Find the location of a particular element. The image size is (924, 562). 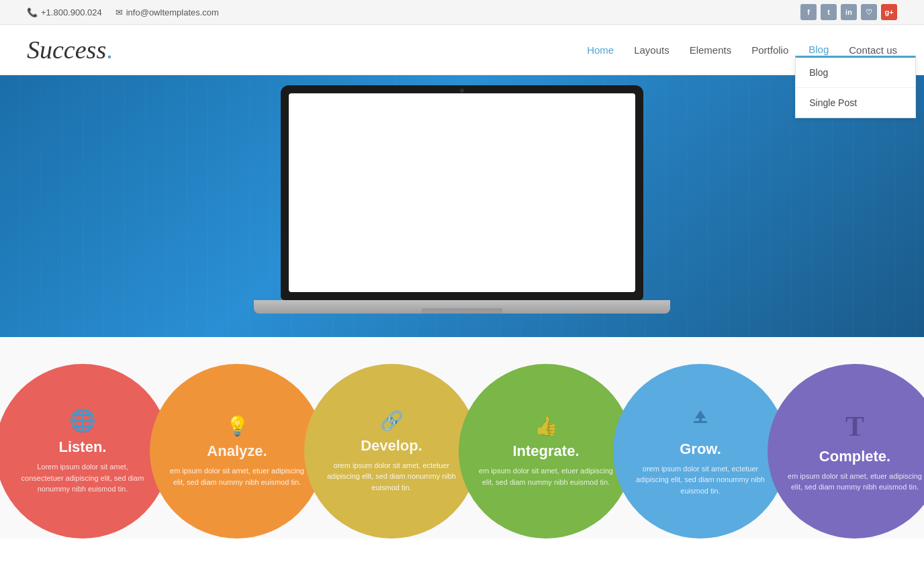

thumb-icon: 👍 is located at coordinates (547, 426).